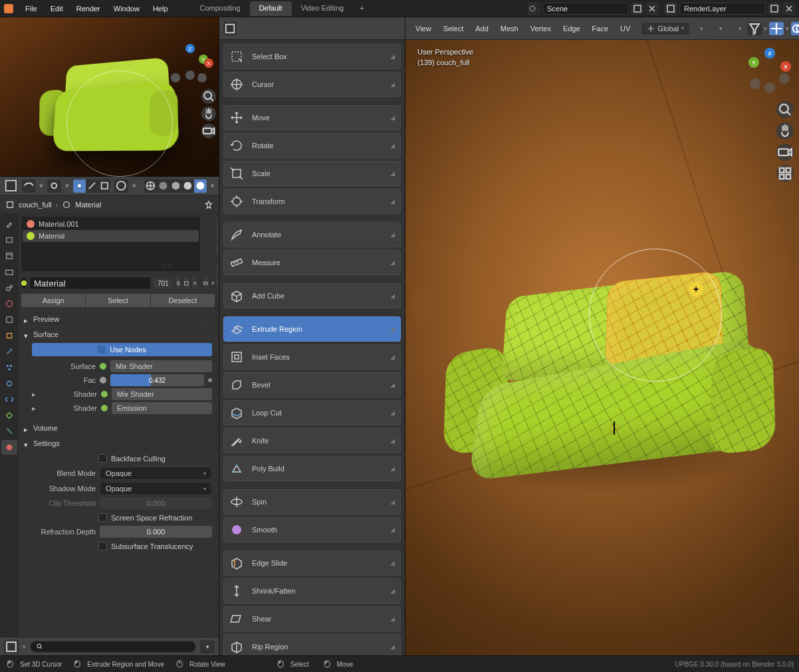 The height and width of the screenshot is (672, 799). I want to click on cursor-3d-icon, so click(614, 428).